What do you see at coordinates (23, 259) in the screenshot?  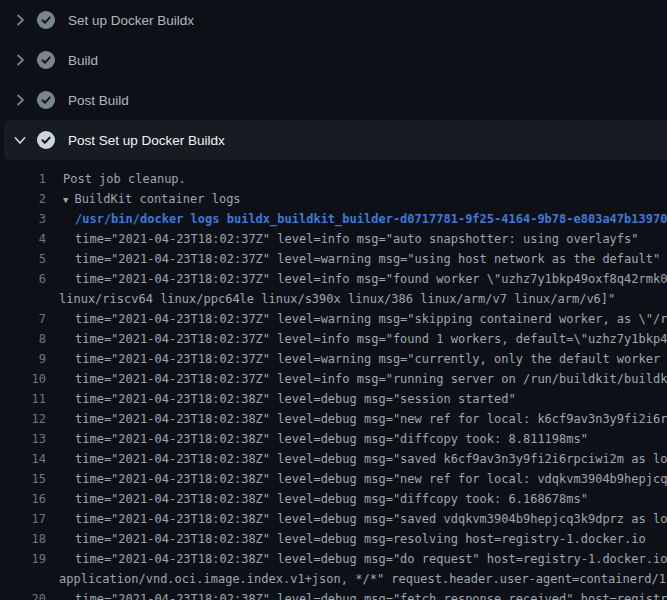 I see `line-number: 5` at bounding box center [23, 259].